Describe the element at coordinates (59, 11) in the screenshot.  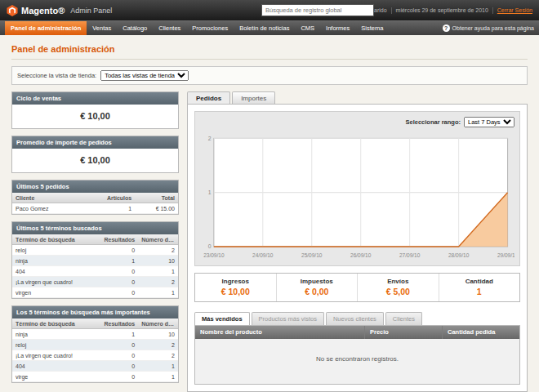
I see `magento-logo: Magento® Admin Panel` at that location.